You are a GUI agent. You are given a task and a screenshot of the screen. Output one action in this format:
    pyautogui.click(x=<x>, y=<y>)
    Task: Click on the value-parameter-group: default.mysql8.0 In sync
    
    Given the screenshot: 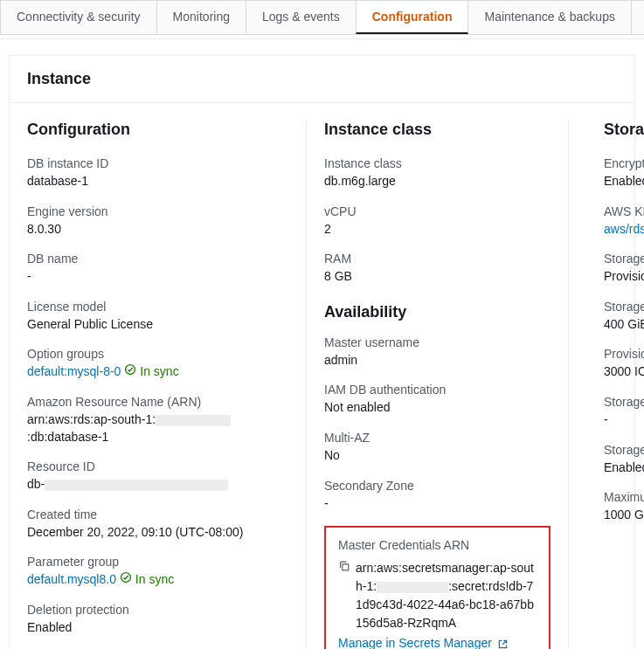 What is the action you would take?
    pyautogui.click(x=157, y=580)
    